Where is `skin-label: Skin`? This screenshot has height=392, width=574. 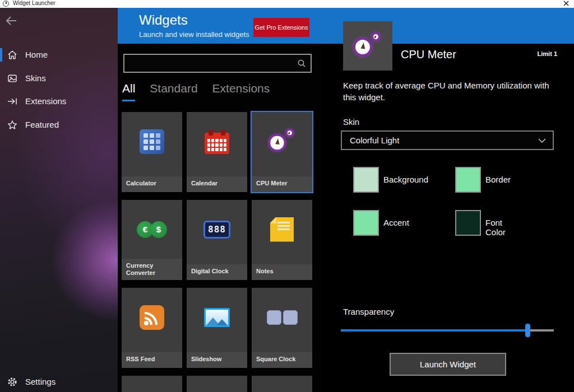 skin-label: Skin is located at coordinates (351, 122).